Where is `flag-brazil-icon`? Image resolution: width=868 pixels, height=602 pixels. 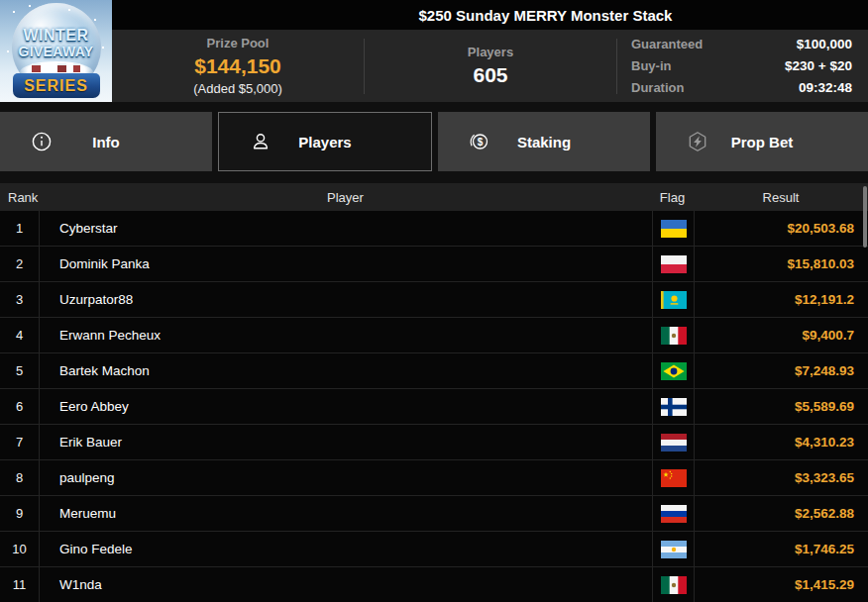
flag-brazil-icon is located at coordinates (674, 371).